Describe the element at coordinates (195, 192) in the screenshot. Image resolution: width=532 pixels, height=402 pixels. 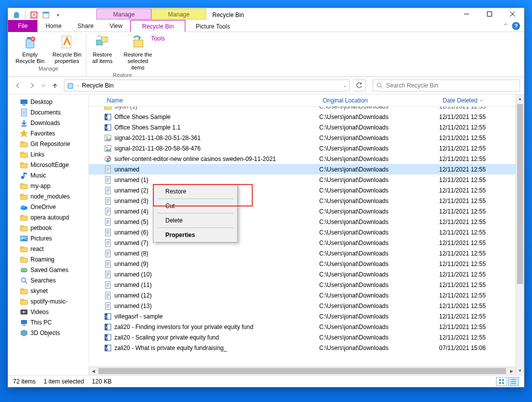
I see `context-restore: Restore` at that location.